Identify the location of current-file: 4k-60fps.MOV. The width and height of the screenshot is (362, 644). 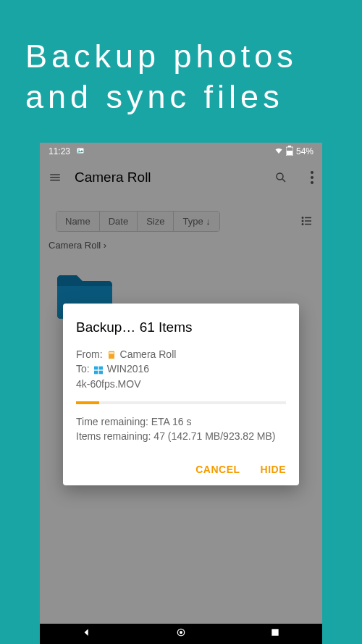
(181, 384).